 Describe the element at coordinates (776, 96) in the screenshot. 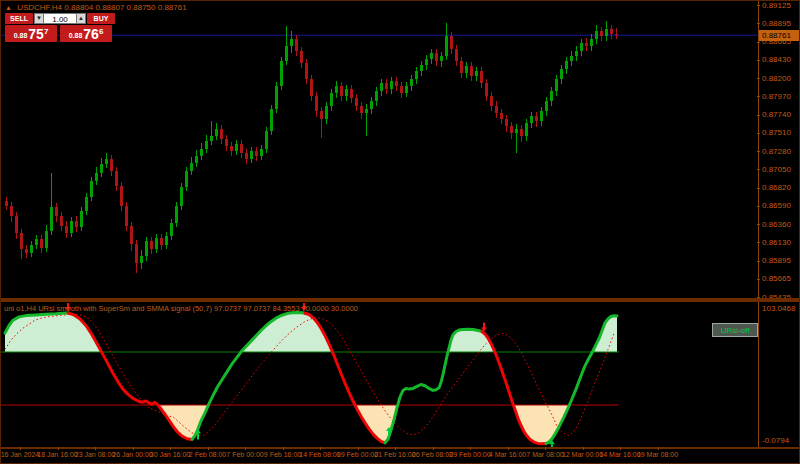

I see `price-axis-label: 0.87970` at that location.